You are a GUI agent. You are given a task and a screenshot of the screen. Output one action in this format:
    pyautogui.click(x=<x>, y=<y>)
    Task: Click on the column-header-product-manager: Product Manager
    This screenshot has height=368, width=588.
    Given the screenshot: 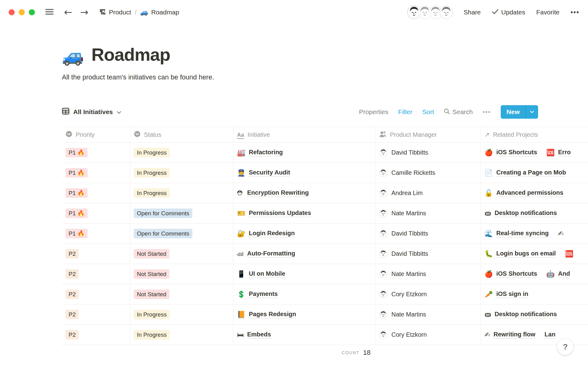 What is the action you would take?
    pyautogui.click(x=428, y=135)
    